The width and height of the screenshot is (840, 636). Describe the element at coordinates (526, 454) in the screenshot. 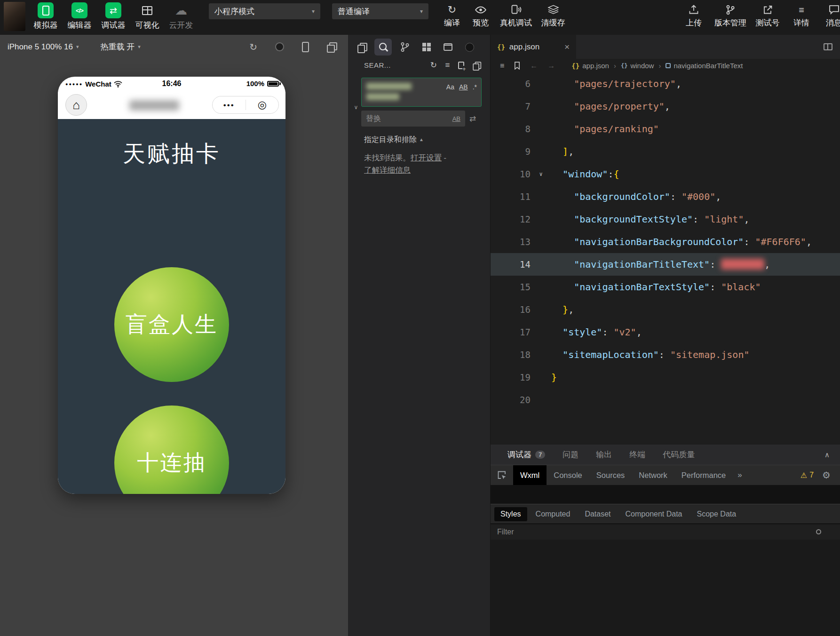

I see `debugger-tab: 调试器7` at that location.